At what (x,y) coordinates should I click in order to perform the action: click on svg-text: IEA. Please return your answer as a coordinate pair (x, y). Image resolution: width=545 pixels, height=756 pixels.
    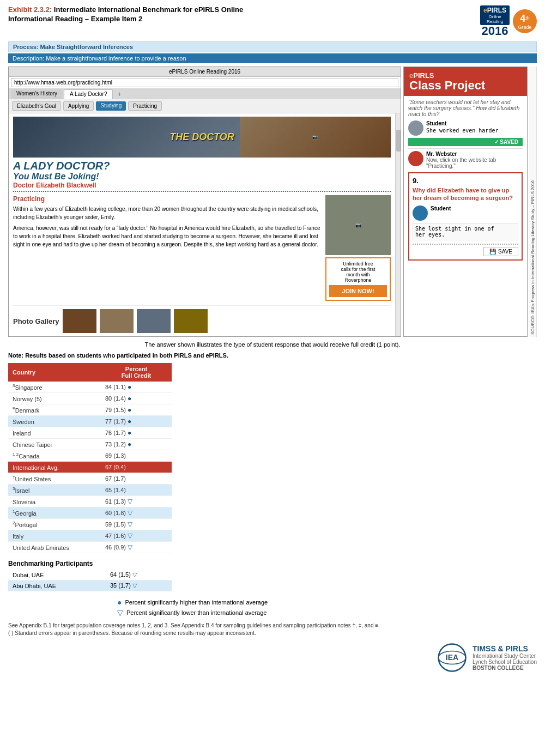
    Looking at the image, I should click on (452, 657).